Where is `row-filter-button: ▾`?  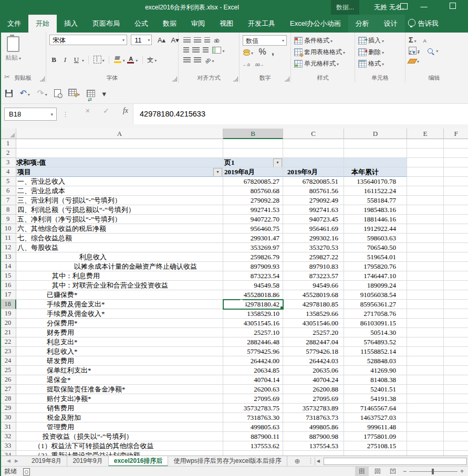
row-filter-button: ▾ is located at coordinates (217, 172).